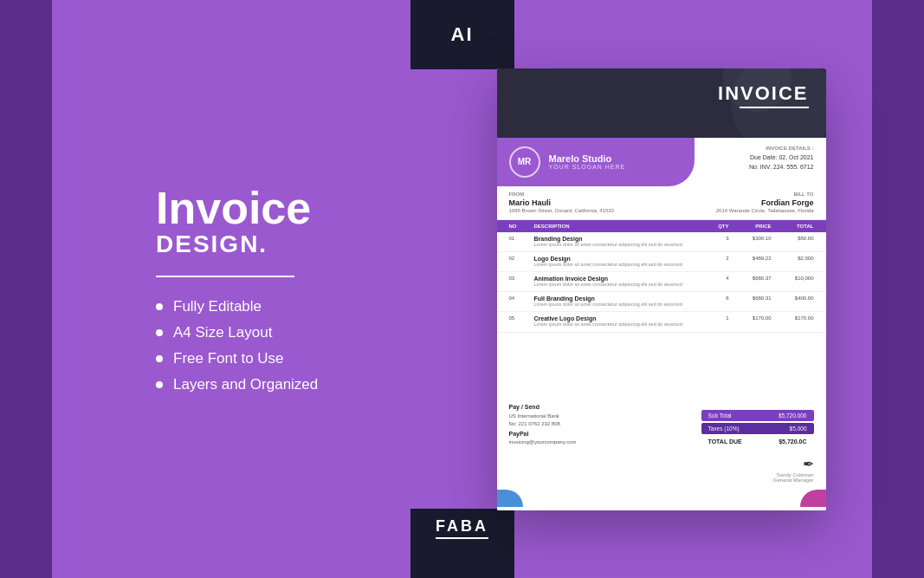  What do you see at coordinates (617, 302) in the screenshot?
I see `row-desc: Full Branding Design Lorem ipsum dolor s…` at bounding box center [617, 302].